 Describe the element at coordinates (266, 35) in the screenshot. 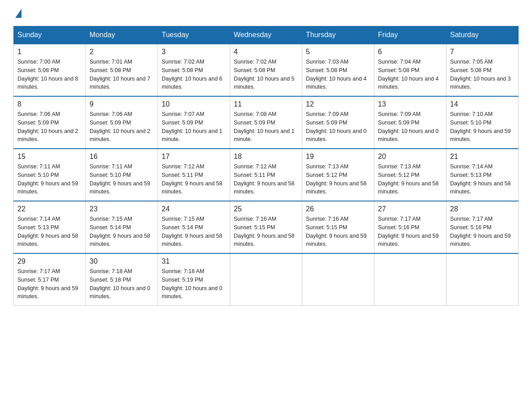

I see `calendar-header: SundayMondayTuesdayWednesdayThursdayFrid…` at that location.